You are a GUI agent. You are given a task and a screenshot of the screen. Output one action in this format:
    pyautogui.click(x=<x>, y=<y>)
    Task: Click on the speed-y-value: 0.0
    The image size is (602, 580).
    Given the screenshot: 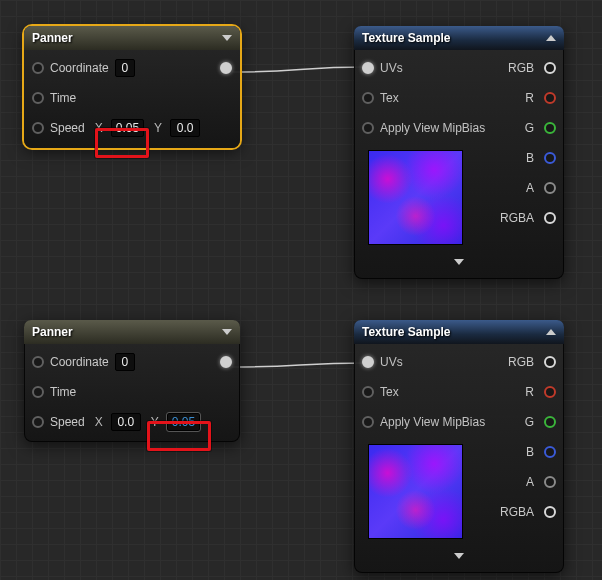 What is the action you would take?
    pyautogui.click(x=185, y=128)
    